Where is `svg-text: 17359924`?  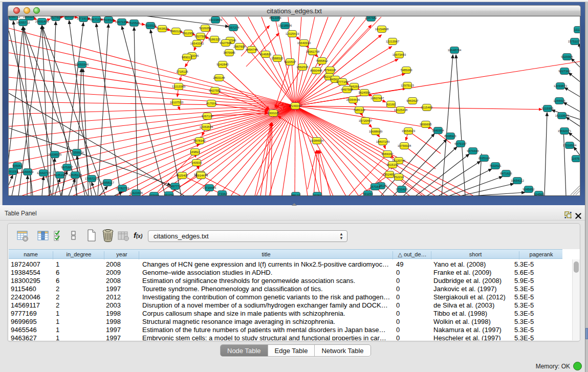
svg-text: 17359924 is located at coordinates (77, 152).